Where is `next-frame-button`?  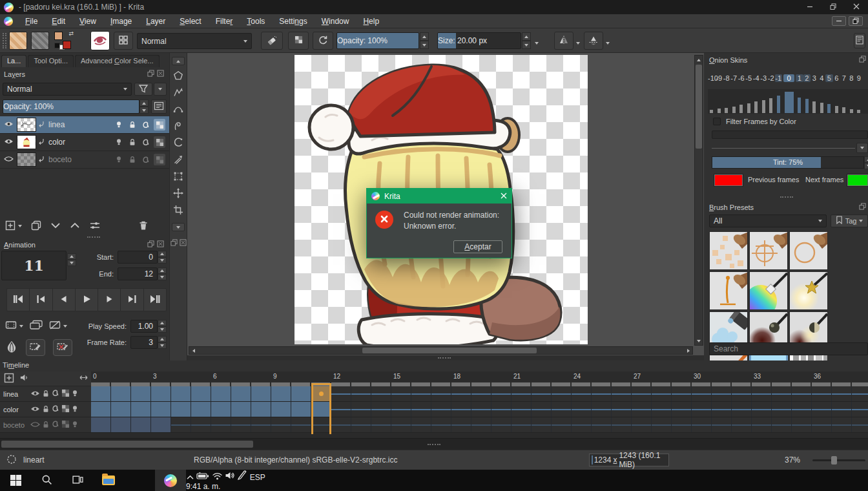 next-frame-button is located at coordinates (110, 300).